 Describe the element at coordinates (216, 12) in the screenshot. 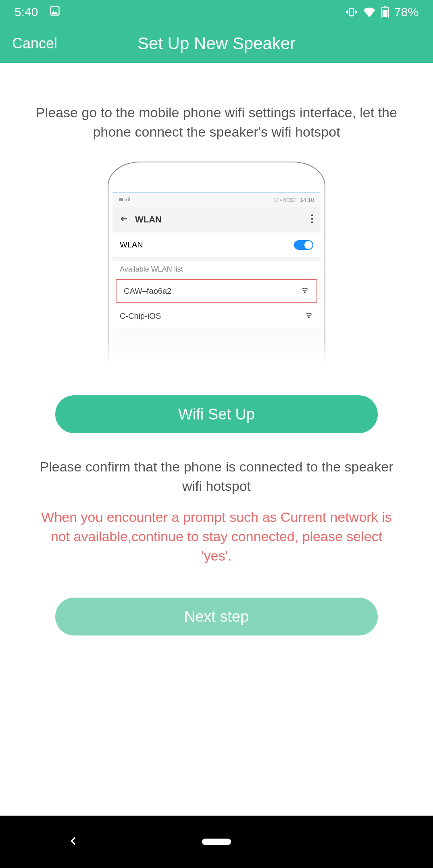

I see `status-bar: 5:40 78%` at that location.